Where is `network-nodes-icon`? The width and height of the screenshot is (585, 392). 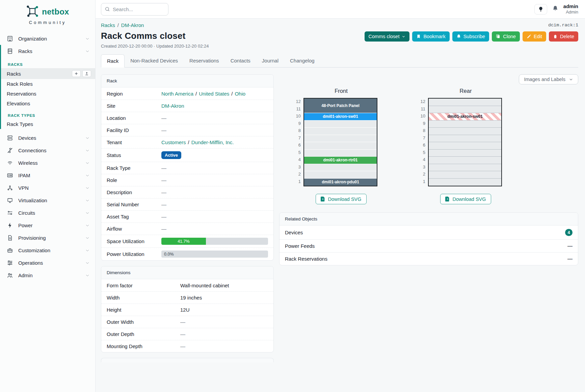 network-nodes-icon is located at coordinates (10, 188).